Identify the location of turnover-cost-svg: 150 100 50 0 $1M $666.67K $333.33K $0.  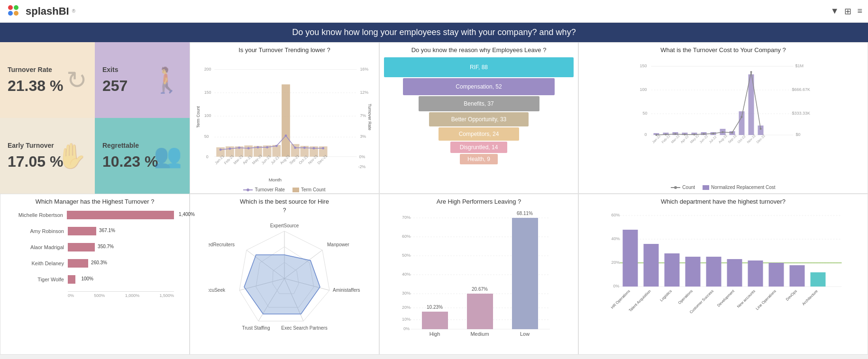
(723, 118).